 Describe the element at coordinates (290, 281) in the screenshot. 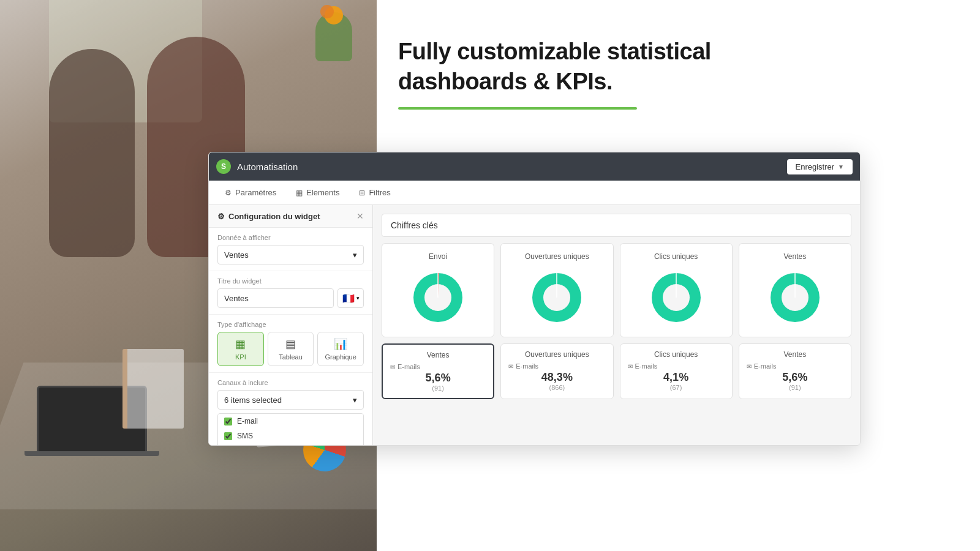

I see `widget-title-label: Titre du widget` at that location.